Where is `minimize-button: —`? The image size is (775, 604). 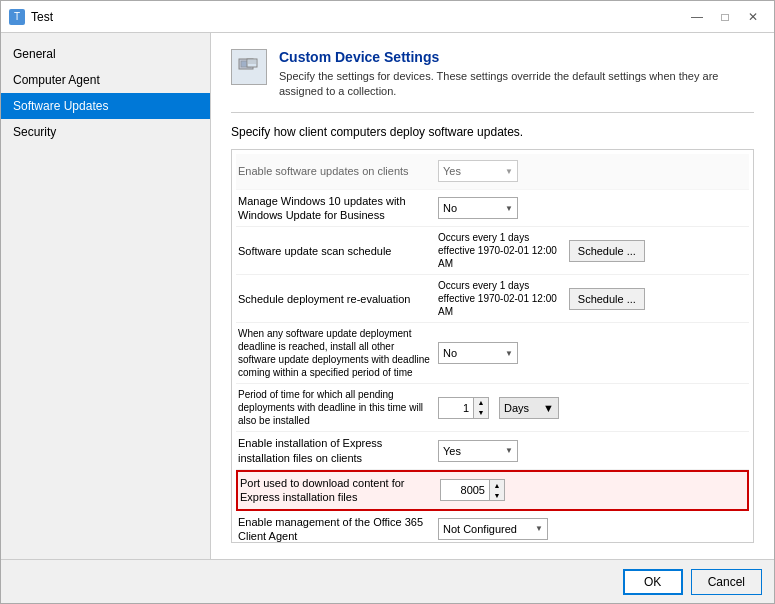 minimize-button: — is located at coordinates (697, 17).